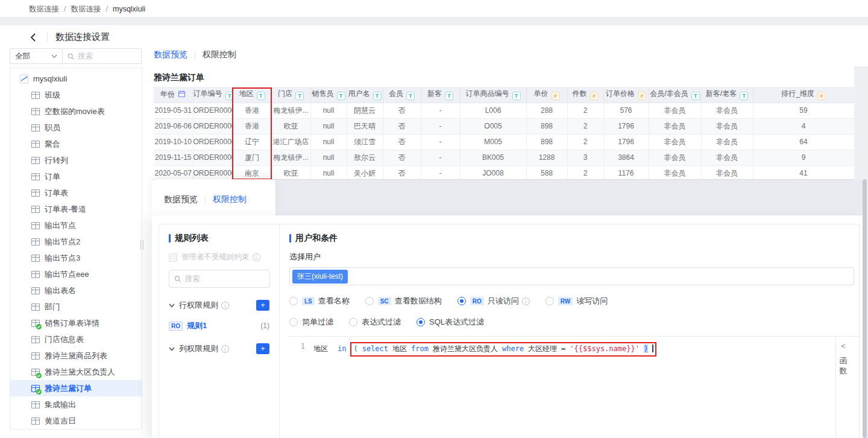  I want to click on sidebar-item-部门: 部门, so click(76, 306).